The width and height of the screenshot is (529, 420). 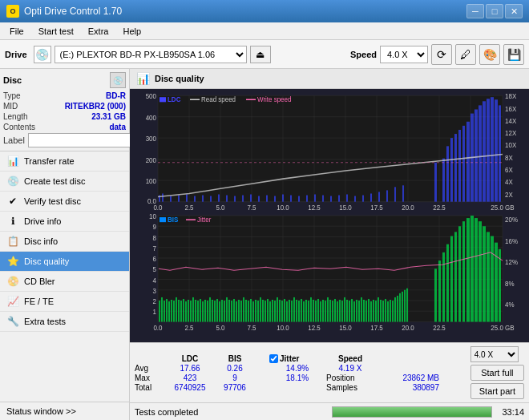 What do you see at coordinates (115, 96) in the screenshot?
I see `disc-type-value: BD-R` at bounding box center [115, 96].